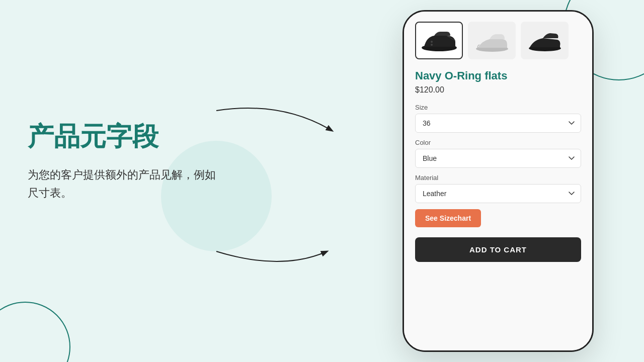 This screenshot has width=644, height=362. What do you see at coordinates (498, 194) in the screenshot?
I see `material-select: Leather Synthetic Canvas Mesh` at bounding box center [498, 194].